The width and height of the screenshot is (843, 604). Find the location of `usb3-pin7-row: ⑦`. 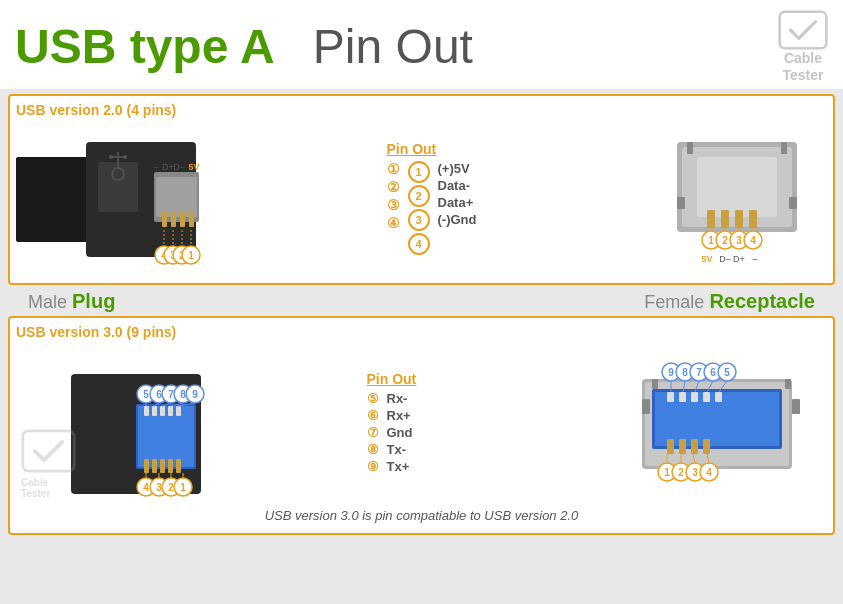

usb3-pin7-row: ⑦ is located at coordinates (373, 432).